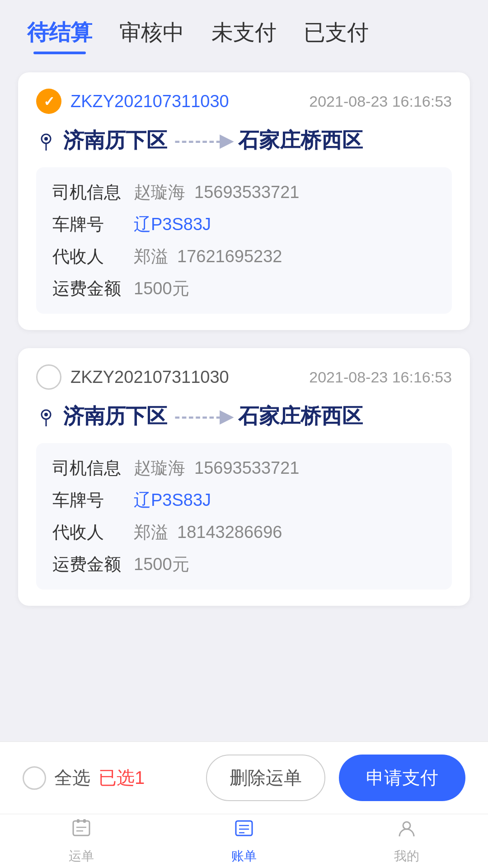  I want to click on card-2-route: 济南历下区 - - - - - - -▶ 石家庄桥西区, so click(244, 416).